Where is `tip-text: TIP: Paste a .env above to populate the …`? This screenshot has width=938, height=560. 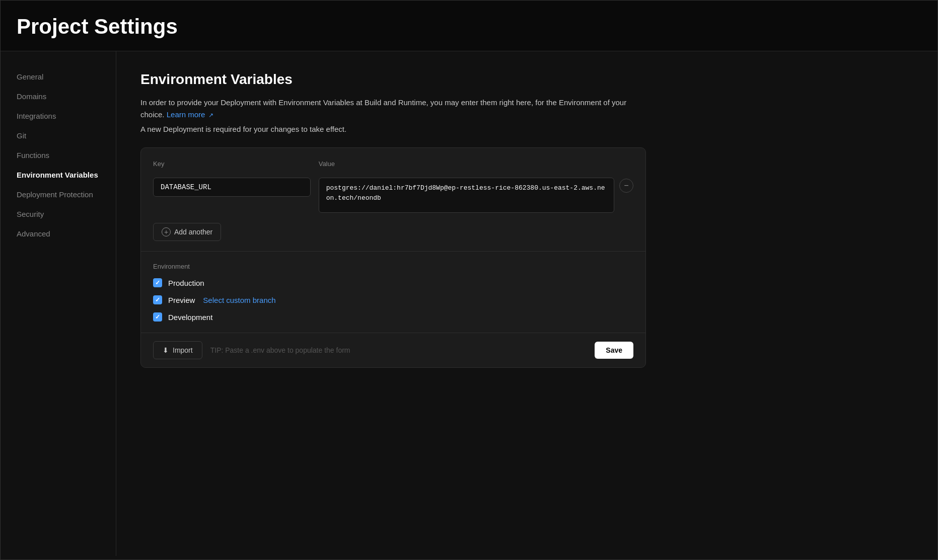
tip-text: TIP: Paste a .env above to populate the … is located at coordinates (399, 350).